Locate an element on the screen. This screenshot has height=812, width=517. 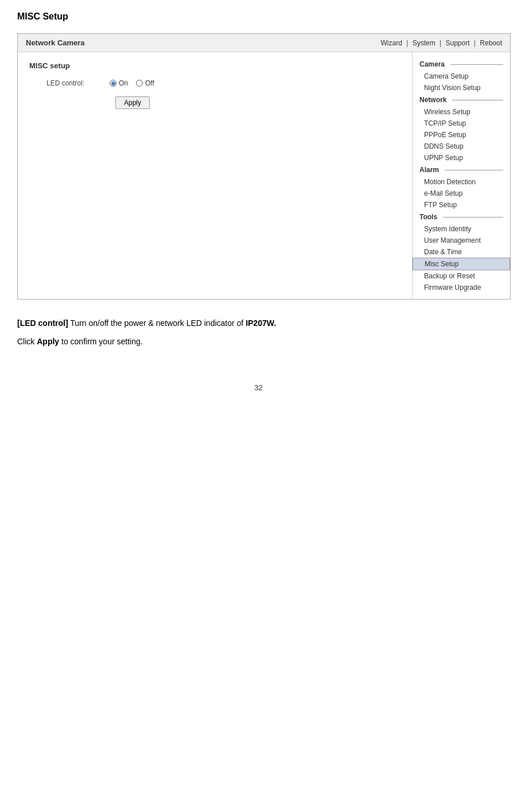
led-off-option: Off is located at coordinates (145, 83).